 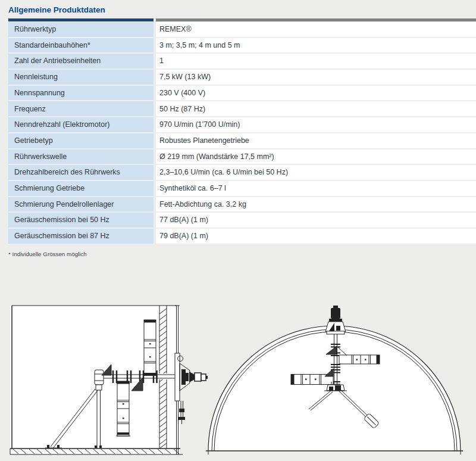 I want to click on table-row: Geräuschemission bei 87 Hz79 dB(A) (1 m), so click(x=242, y=236).